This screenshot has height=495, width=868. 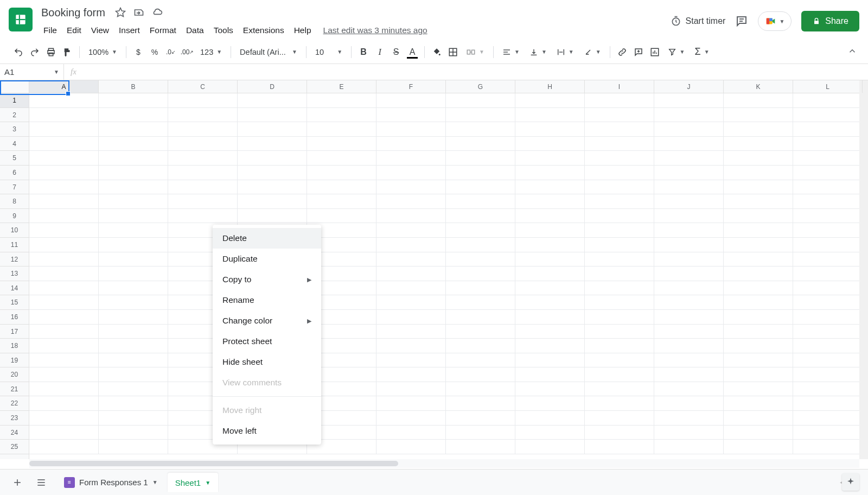 What do you see at coordinates (64, 216) in the screenshot?
I see `cell-A9` at bounding box center [64, 216].